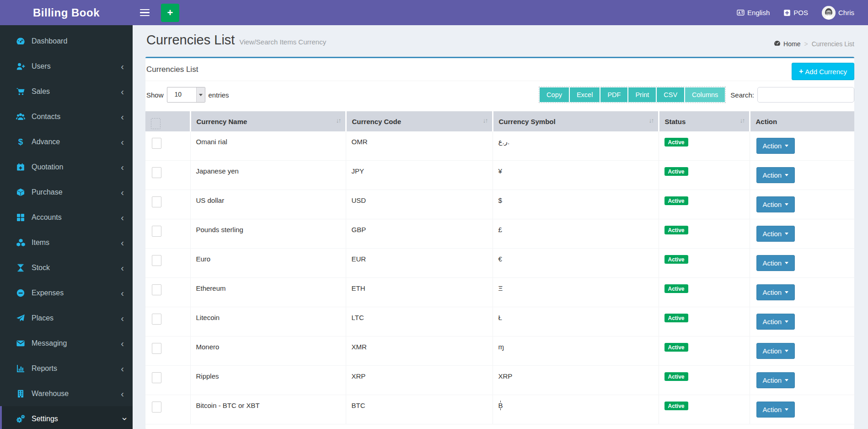  Describe the element at coordinates (575, 146) in the screenshot. I see `currency-symbol-cell: ر.ع.` at that location.